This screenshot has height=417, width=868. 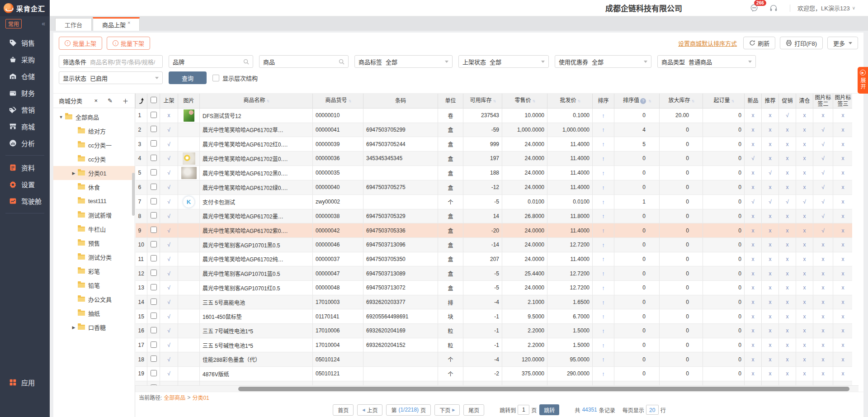 I want to click on column-header-stock: 可用库存↑↓, so click(x=483, y=101).